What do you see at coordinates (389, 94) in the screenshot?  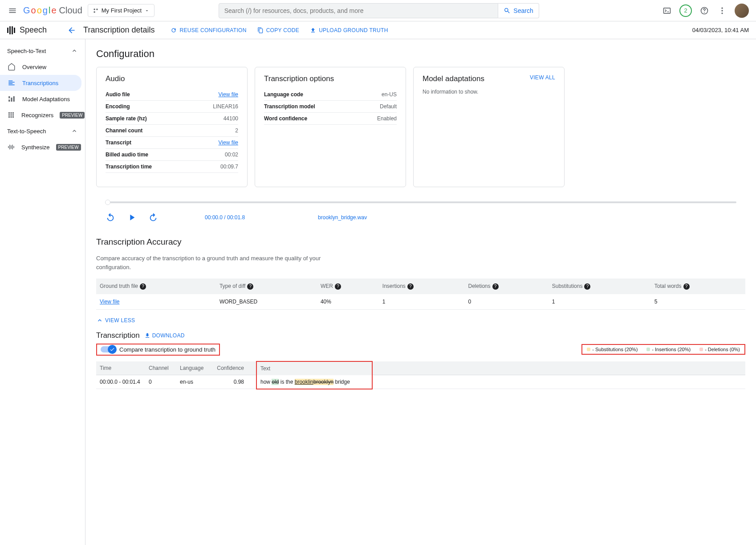 I see `card-row-value: en-US` at bounding box center [389, 94].